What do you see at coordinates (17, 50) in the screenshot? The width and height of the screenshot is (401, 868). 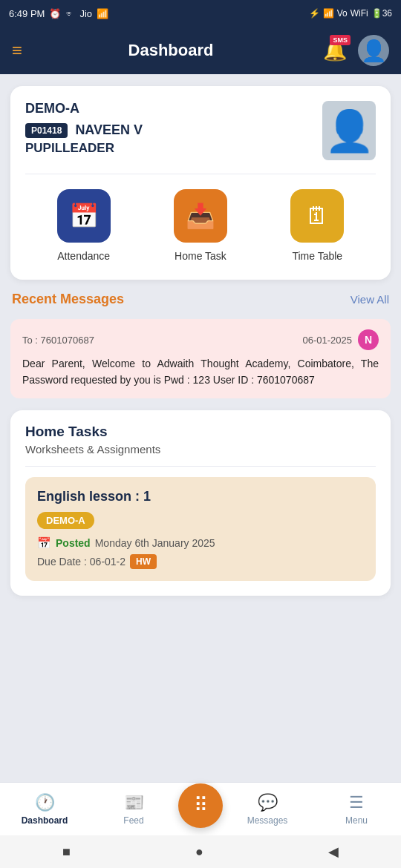 I see `hamburger-button: ≡` at bounding box center [17, 50].